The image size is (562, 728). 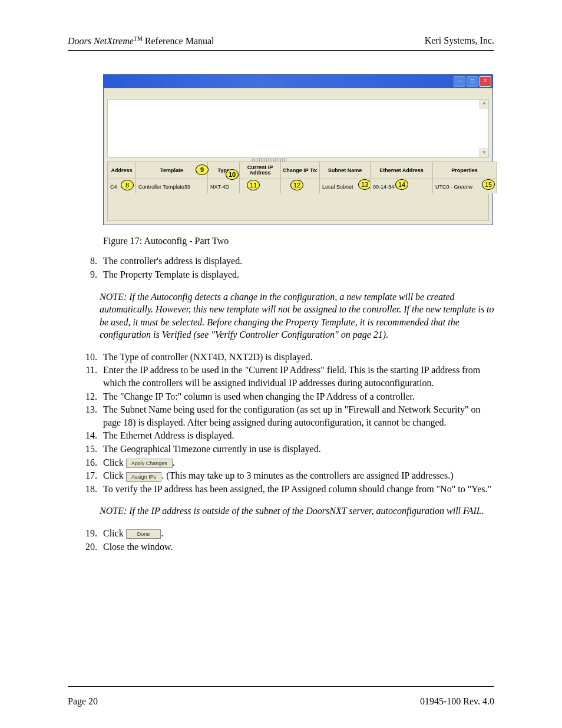 What do you see at coordinates (298, 81) in the screenshot?
I see `titlebar: – □ ×` at bounding box center [298, 81].